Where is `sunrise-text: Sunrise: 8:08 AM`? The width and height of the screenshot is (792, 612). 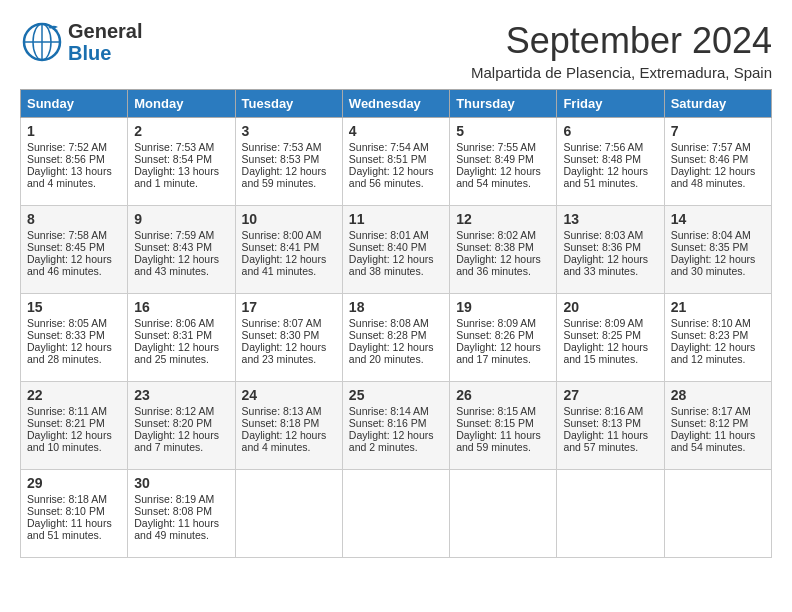
sunrise-text: Sunrise: 8:08 AM is located at coordinates (389, 323).